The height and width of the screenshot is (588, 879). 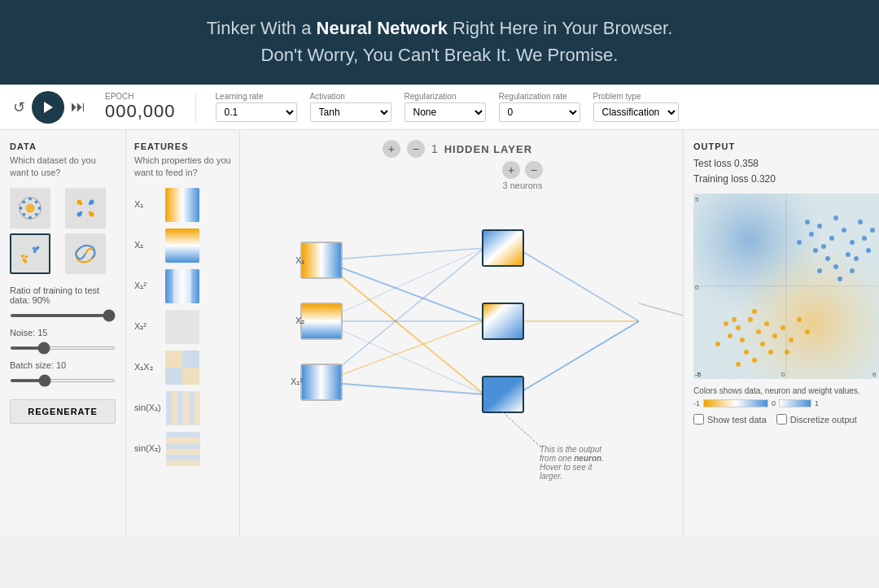 What do you see at coordinates (63, 372) in the screenshot?
I see `batch-slider-section: Batch size: 10` at bounding box center [63, 372].